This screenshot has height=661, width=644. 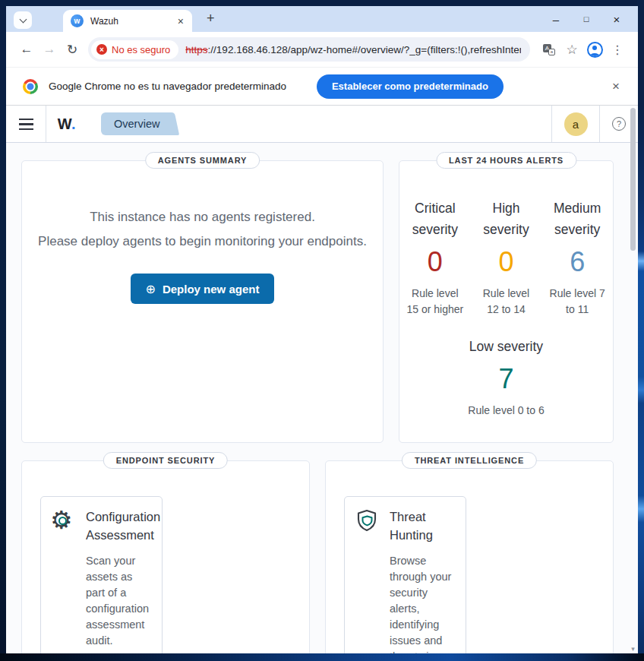 What do you see at coordinates (72, 50) in the screenshot?
I see `reload-button: ↻` at bounding box center [72, 50].